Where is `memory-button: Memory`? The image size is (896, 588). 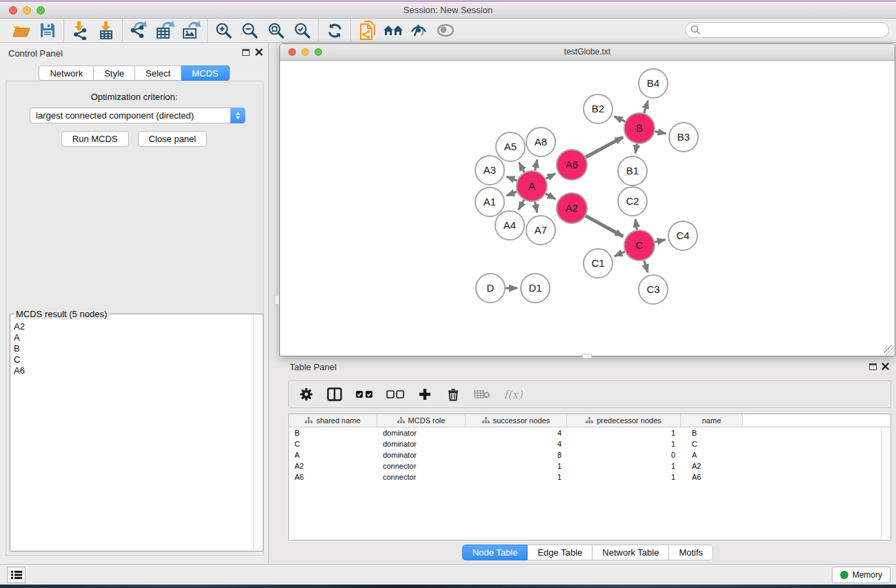 memory-button: Memory is located at coordinates (861, 575).